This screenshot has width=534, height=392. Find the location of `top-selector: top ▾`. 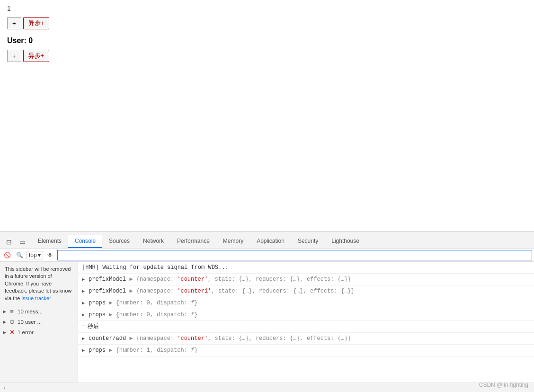

top-selector: top ▾ is located at coordinates (35, 255).